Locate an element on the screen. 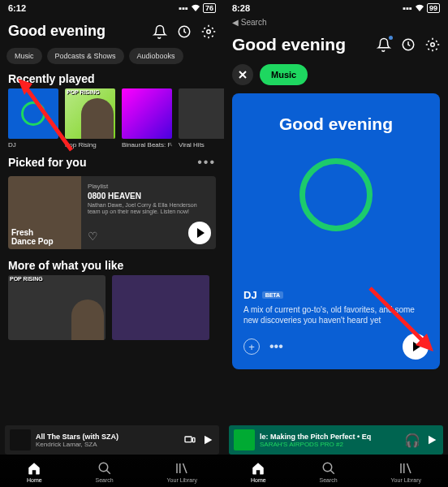 The image size is (448, 487). np-title: All The Stars (with SZA) is located at coordinates (107, 437).